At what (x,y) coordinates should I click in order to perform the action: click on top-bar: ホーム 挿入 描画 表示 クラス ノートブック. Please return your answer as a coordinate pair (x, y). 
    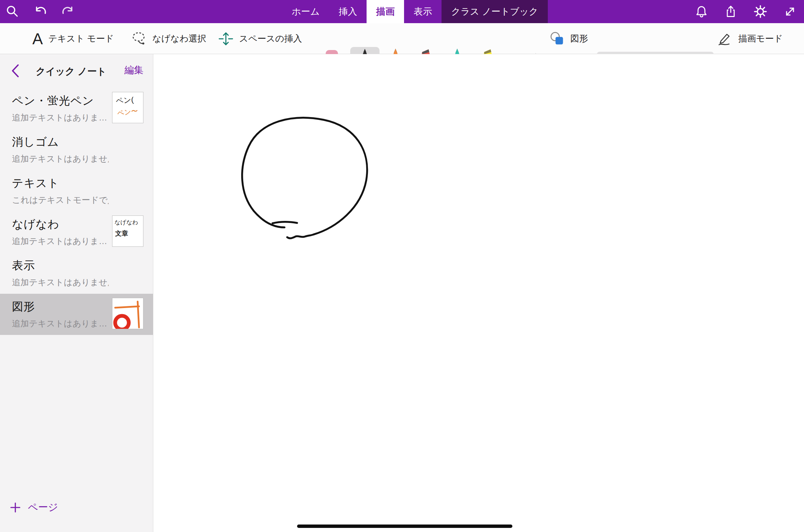
    Looking at the image, I should click on (402, 12).